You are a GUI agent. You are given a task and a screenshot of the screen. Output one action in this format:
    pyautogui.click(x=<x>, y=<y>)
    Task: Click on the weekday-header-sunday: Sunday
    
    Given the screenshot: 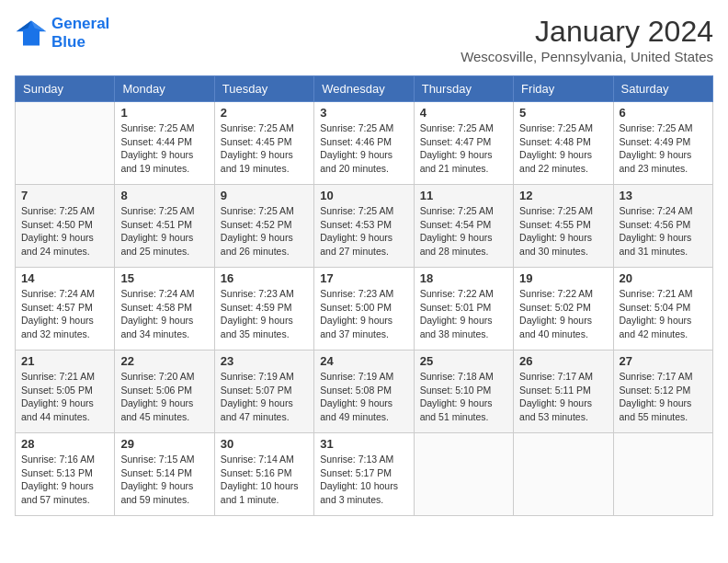 What is the action you would take?
    pyautogui.click(x=65, y=89)
    